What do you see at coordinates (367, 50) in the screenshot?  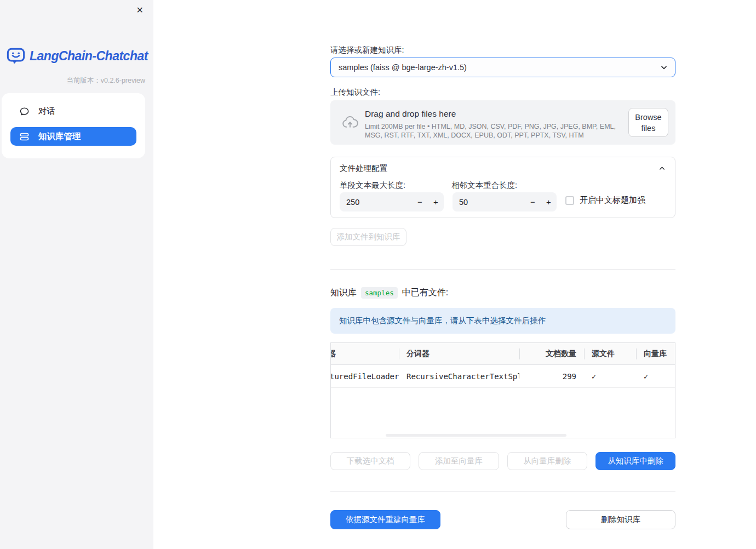 I see `kb-select-label: 请选择或新建知识库:` at bounding box center [367, 50].